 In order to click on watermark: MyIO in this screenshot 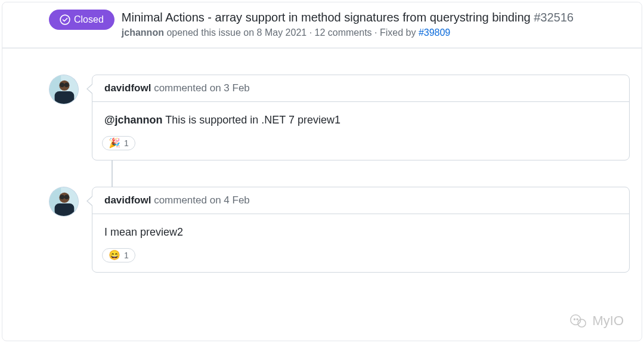, I will do `click(596, 321)`.